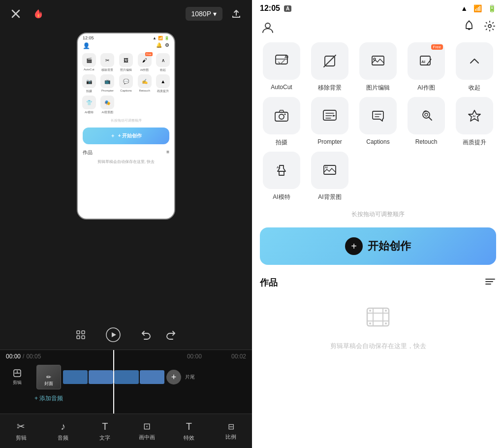  Describe the element at coordinates (330, 170) in the screenshot. I see `feature-icon-ai-bg: AI` at that location.